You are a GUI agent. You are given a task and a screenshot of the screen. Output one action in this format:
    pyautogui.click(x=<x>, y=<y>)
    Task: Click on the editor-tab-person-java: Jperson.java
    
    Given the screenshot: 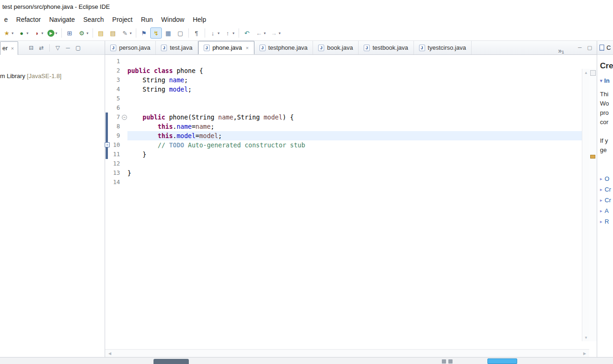 What is the action you would take?
    pyautogui.click(x=130, y=47)
    